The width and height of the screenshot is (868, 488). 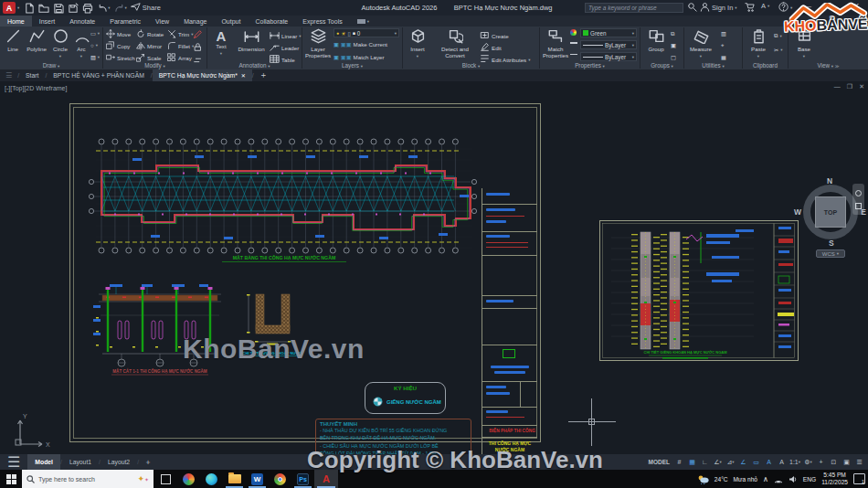 I want to click on temperature-label: 24°C, so click(x=722, y=479).